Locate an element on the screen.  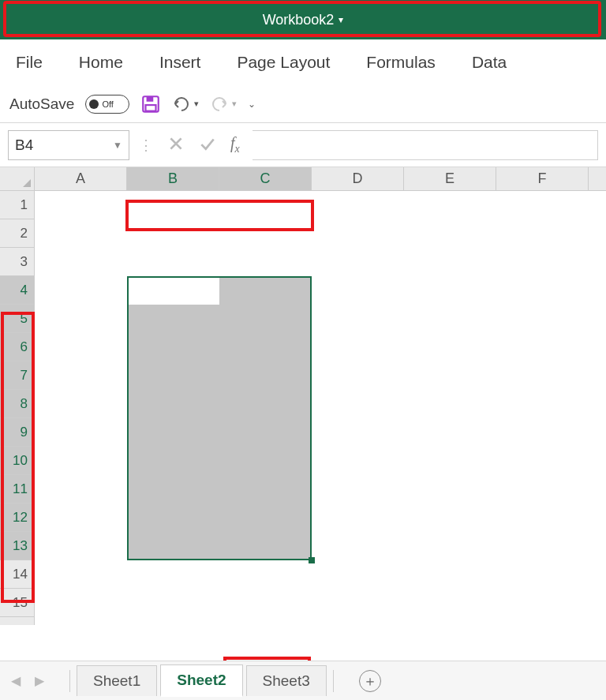
col-header-c: C is located at coordinates (265, 178).